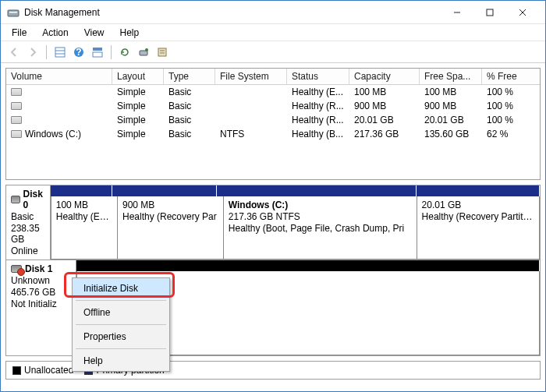 This screenshot has height=392, width=546. Describe the element at coordinates (385, 134) in the screenshot. I see `cell: 217.36 GB` at that location.